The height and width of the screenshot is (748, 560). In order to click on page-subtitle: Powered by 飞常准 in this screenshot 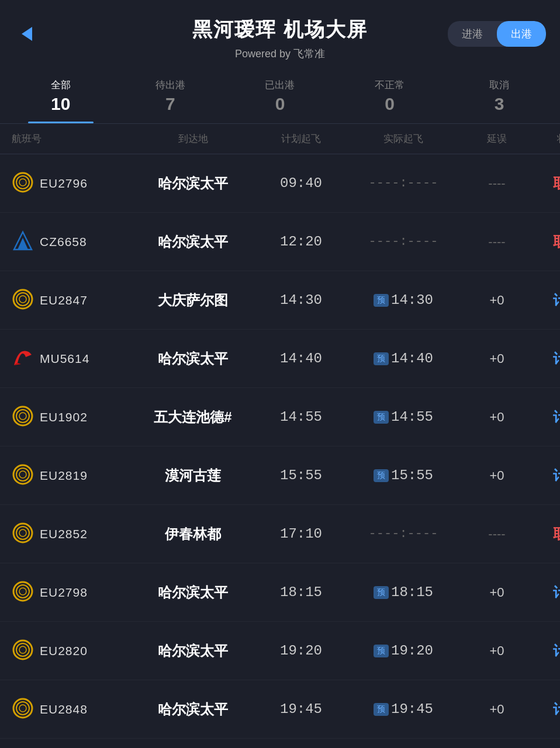, I will do `click(280, 54)`.